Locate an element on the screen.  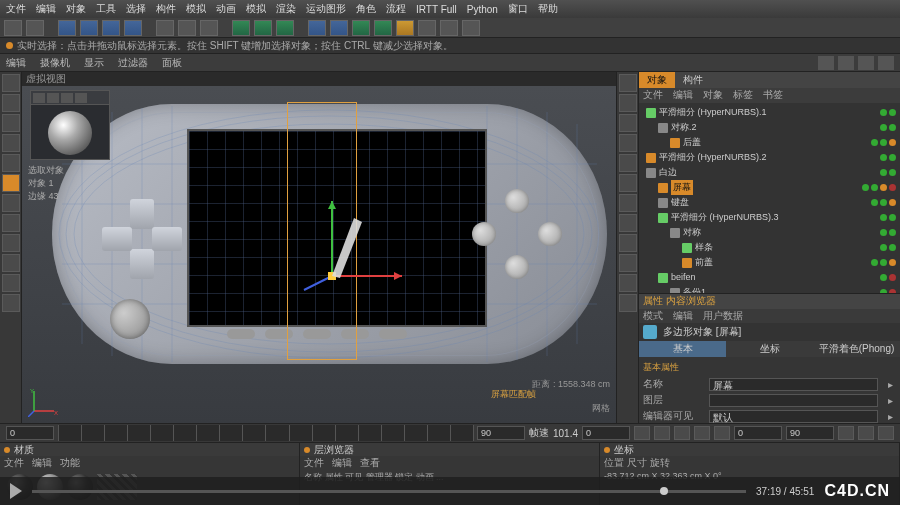
seek-thumb is located at coordinates (664, 491).